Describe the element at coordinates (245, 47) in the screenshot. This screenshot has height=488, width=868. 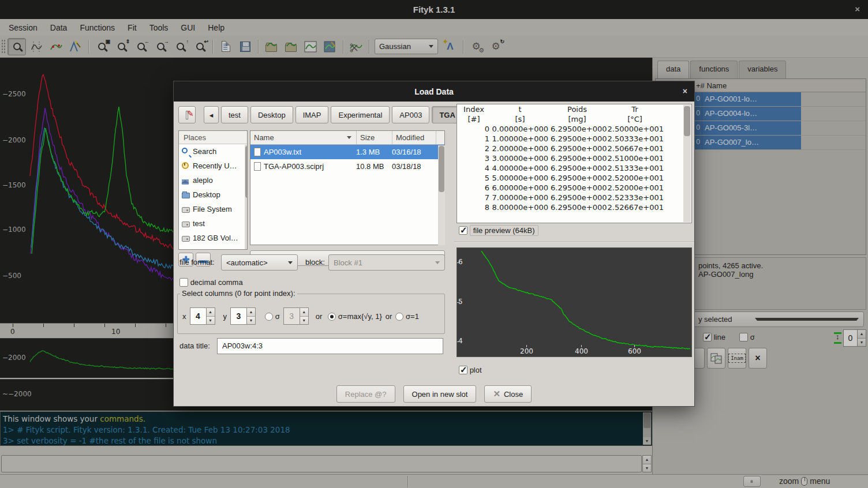
I see `save-session-button` at that location.